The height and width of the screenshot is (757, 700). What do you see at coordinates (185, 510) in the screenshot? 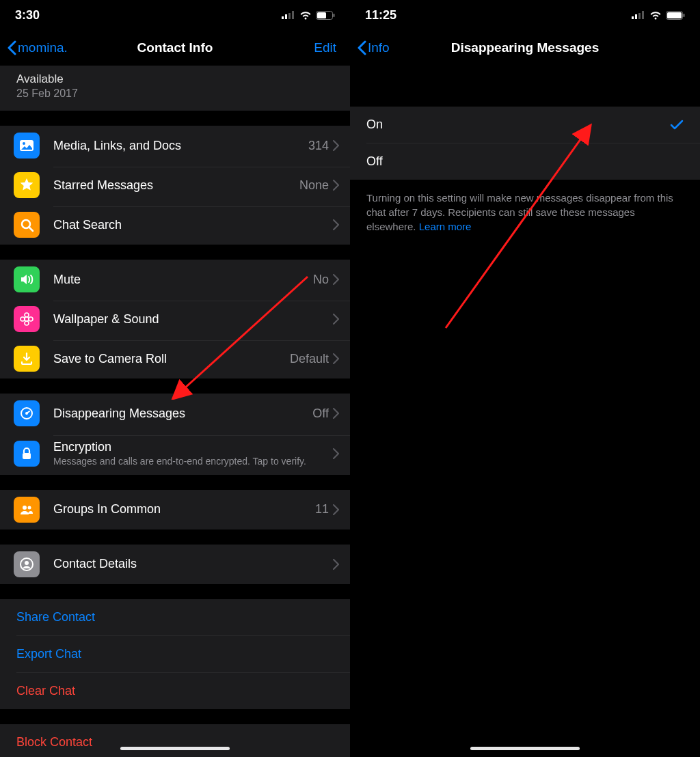
I see `label: Groups In Common` at bounding box center [185, 510].